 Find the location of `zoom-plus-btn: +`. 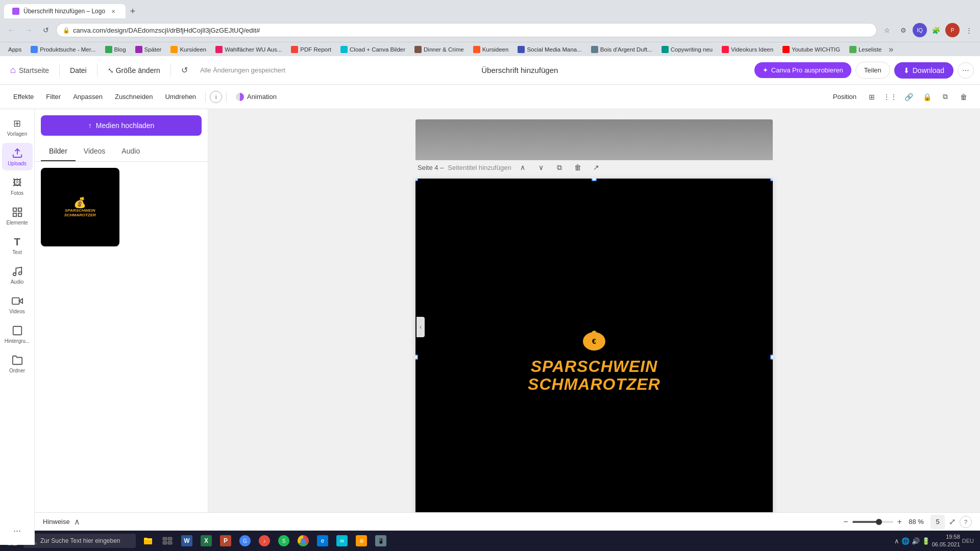

zoom-plus-btn: + is located at coordinates (899, 522).